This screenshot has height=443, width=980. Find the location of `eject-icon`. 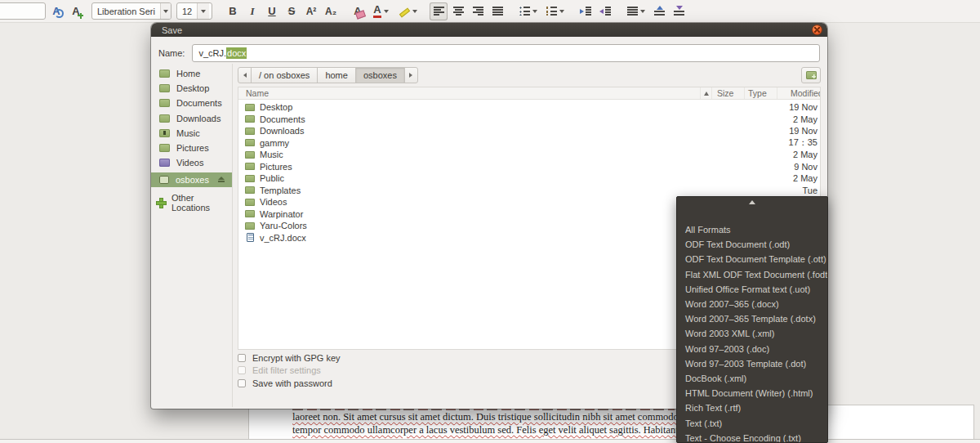

eject-icon is located at coordinates (220, 180).